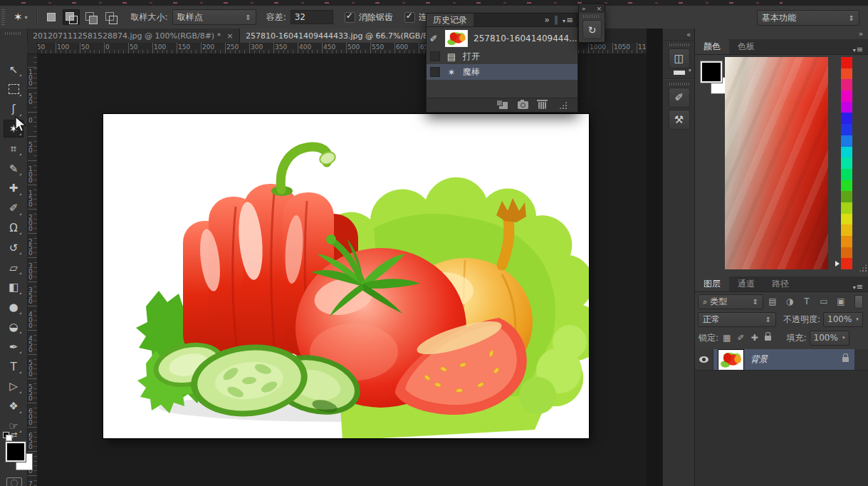  Describe the element at coordinates (679, 257) in the screenshot. I see `panel-icon-dock: « ◫ ✐ ⚒` at that location.